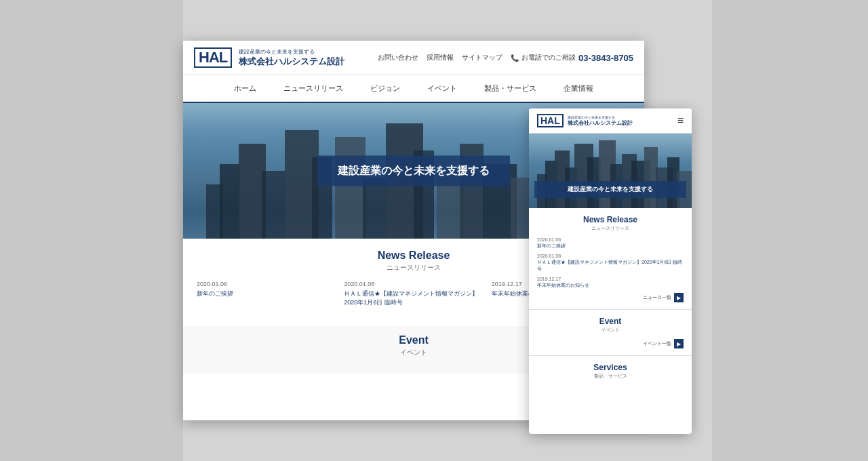 The height and width of the screenshot is (461, 868). I want to click on mobile-news-date-1: 2020.01.06, so click(610, 240).